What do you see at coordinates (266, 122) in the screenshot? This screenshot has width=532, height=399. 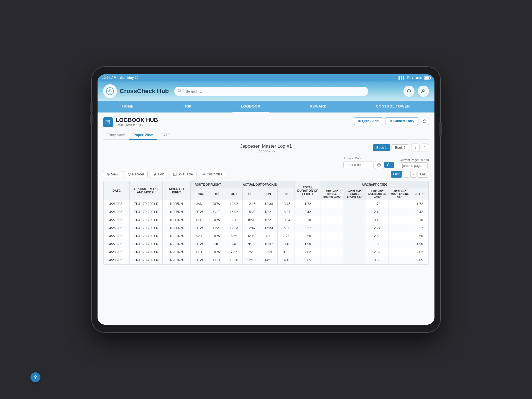 I see `logbook-header: LOGBOOK HUB Total Entries: 1317 ⊕ Quick …` at bounding box center [266, 122].